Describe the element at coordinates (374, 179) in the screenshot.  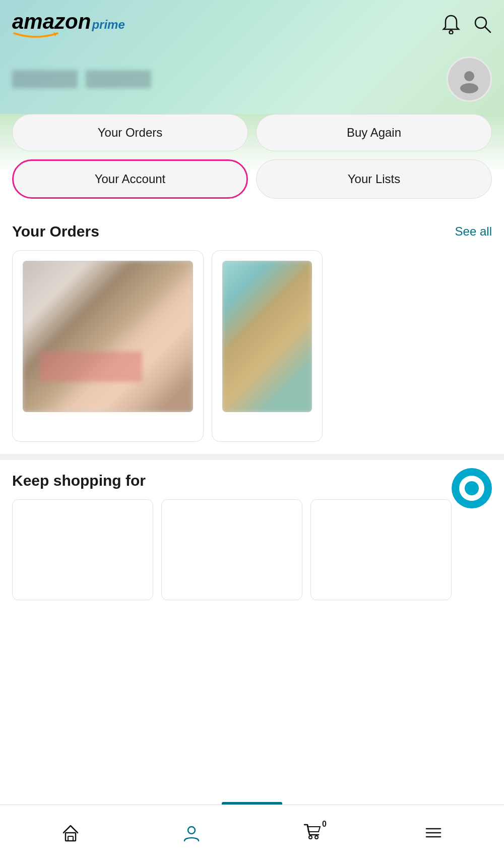
I see `your-lists-button: Your Lists` at that location.